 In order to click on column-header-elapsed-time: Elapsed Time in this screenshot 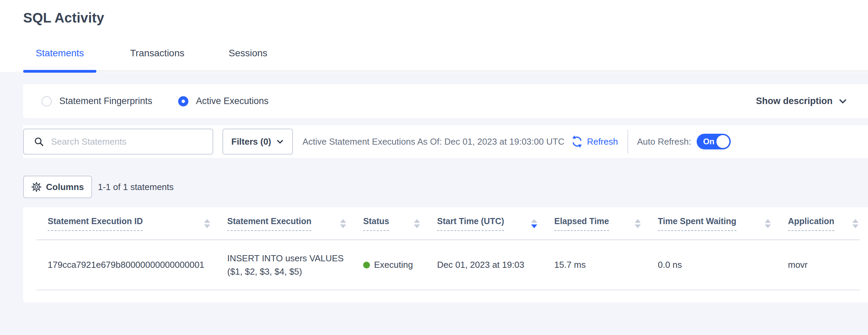, I will do `click(606, 224)`.